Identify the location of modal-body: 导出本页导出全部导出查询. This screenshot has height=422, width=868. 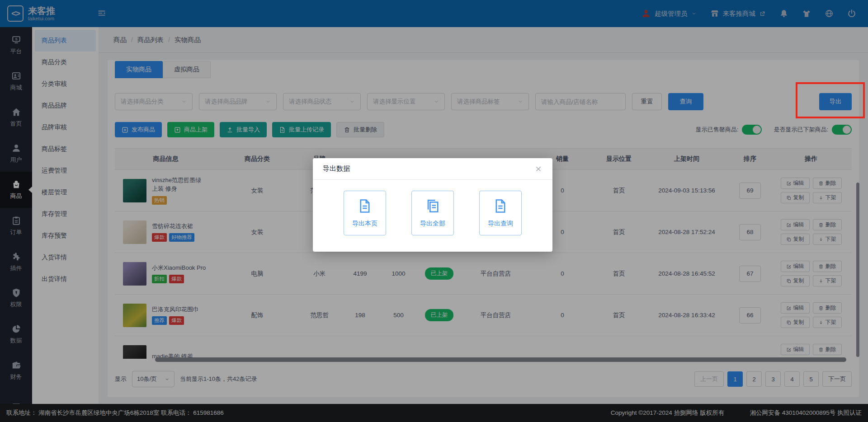
(433, 208).